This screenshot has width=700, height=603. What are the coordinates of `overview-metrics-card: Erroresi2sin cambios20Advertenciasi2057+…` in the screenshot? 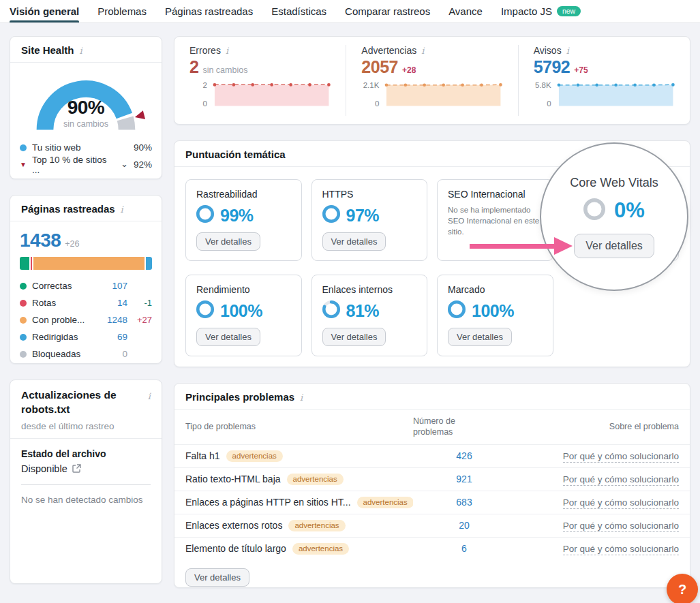 It's located at (432, 80).